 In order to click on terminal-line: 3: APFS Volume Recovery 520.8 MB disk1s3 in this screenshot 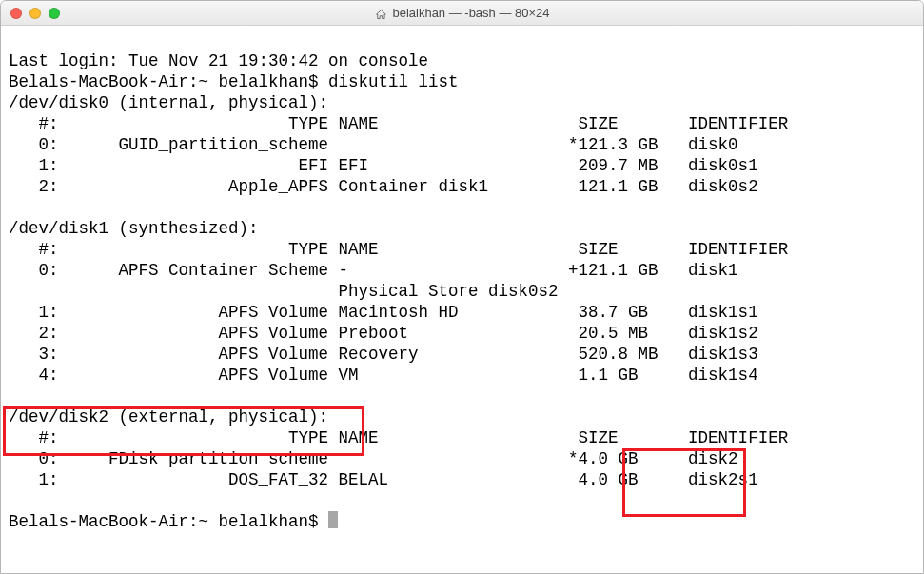, I will do `click(383, 354)`.